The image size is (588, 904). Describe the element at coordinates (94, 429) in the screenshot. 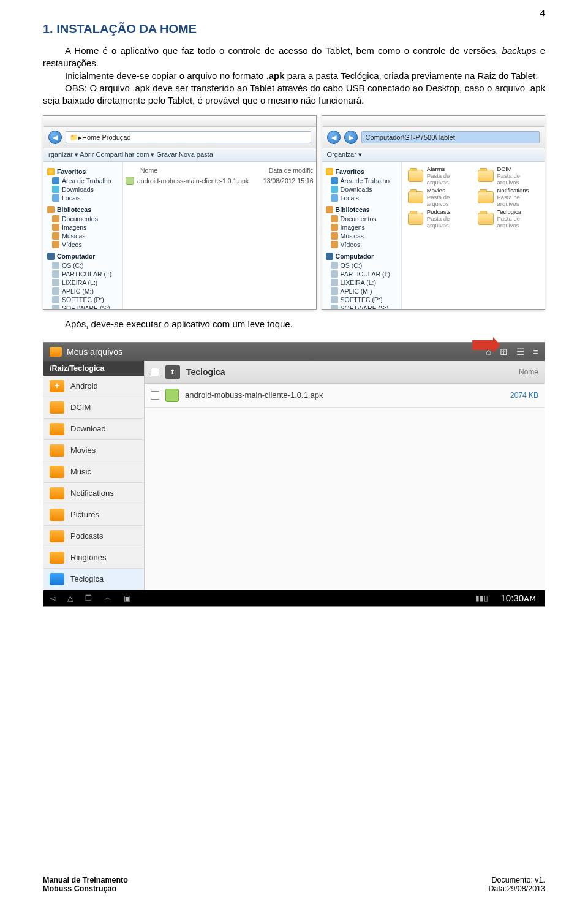

I see `sidebar-folder: Download` at that location.